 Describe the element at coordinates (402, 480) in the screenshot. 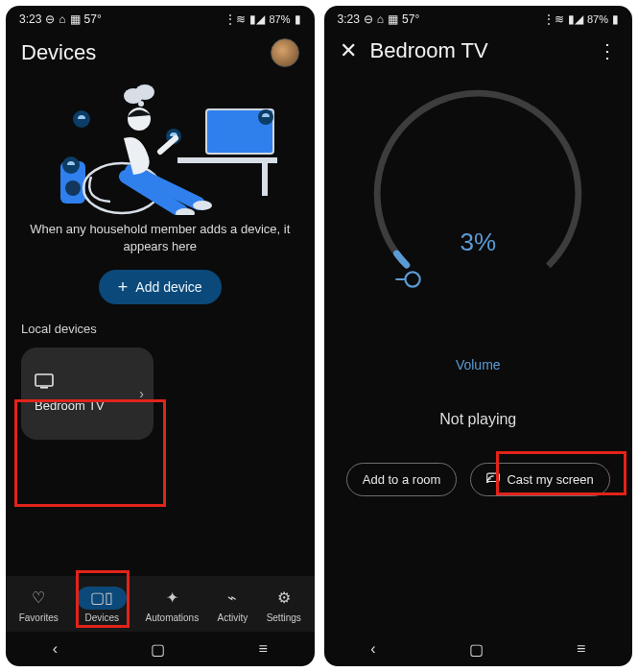

I see `add-to-room-button: Add to a room` at that location.